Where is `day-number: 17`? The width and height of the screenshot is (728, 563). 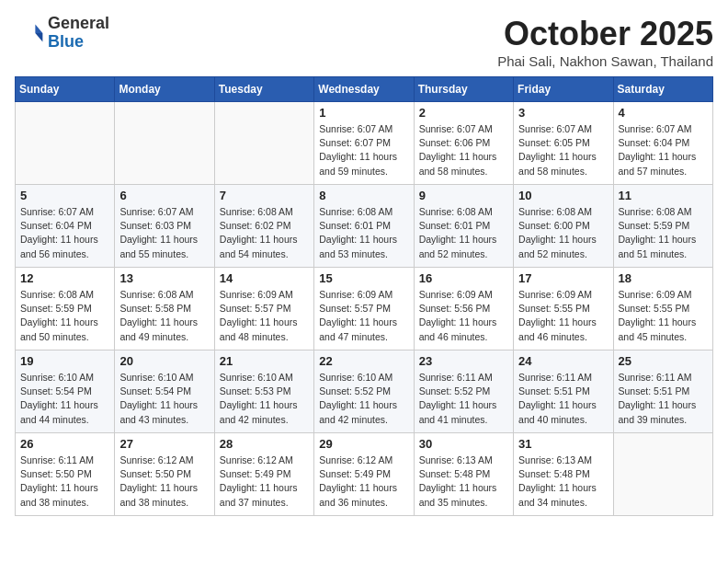
day-number: 17 is located at coordinates (563, 278).